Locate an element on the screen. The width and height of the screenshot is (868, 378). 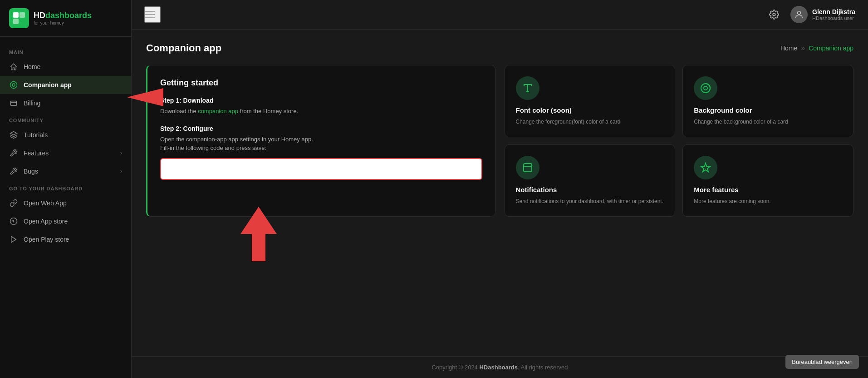
more-features-title: More features is located at coordinates (768, 190).